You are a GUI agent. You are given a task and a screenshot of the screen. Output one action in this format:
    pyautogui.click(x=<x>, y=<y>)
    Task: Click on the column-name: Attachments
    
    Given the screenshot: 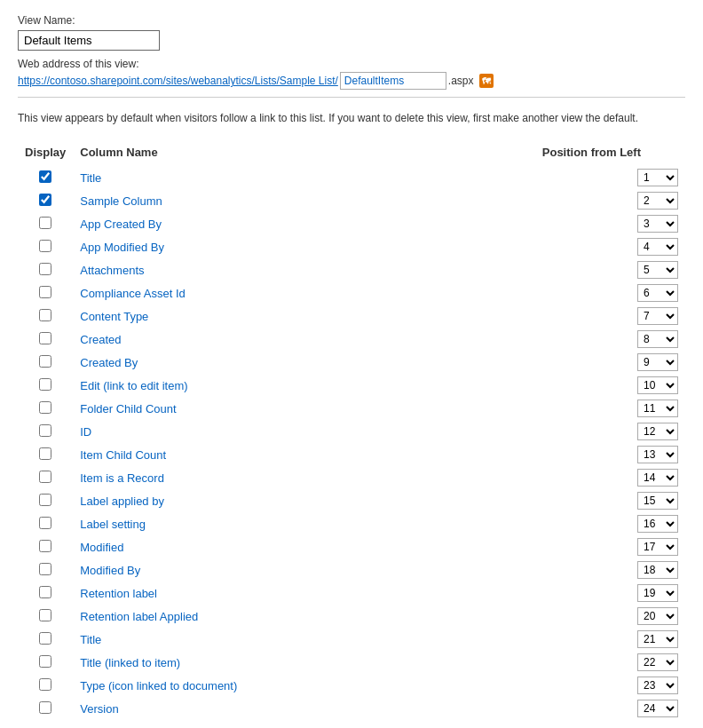 What is the action you would take?
    pyautogui.click(x=236, y=270)
    